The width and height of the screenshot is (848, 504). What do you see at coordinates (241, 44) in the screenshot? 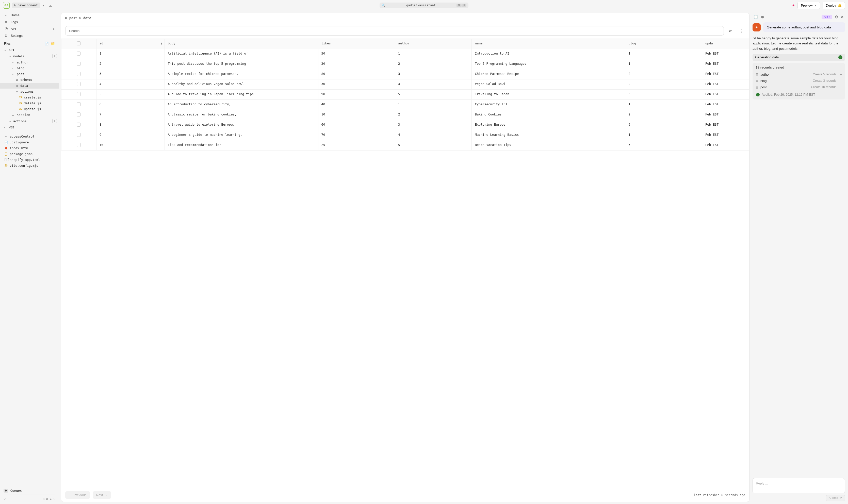
I see `column-body: body` at bounding box center [241, 44].